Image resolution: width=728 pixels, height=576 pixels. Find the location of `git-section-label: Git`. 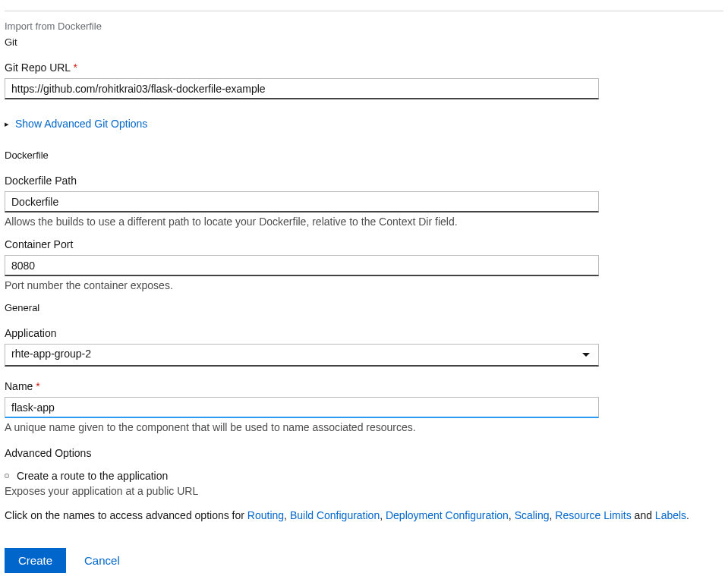

git-section-label: Git is located at coordinates (364, 42).